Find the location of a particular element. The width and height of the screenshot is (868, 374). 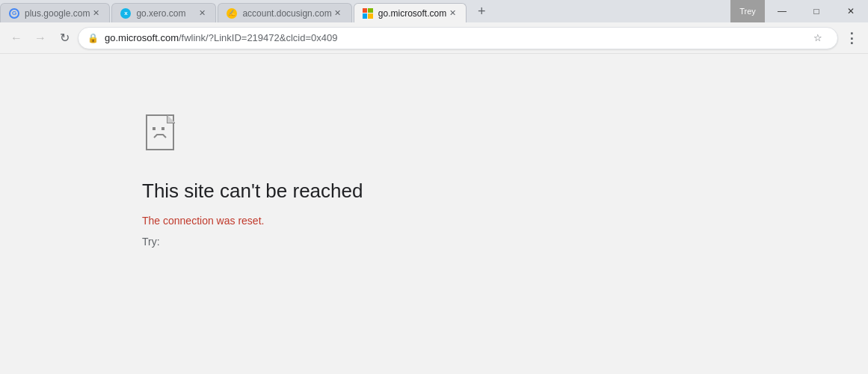

maximize-button: □ is located at coordinates (816, 11).